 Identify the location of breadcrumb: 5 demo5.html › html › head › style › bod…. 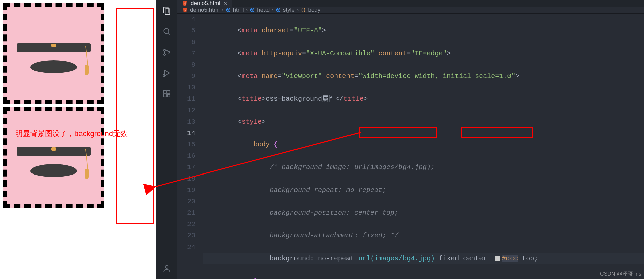
(411, 10).